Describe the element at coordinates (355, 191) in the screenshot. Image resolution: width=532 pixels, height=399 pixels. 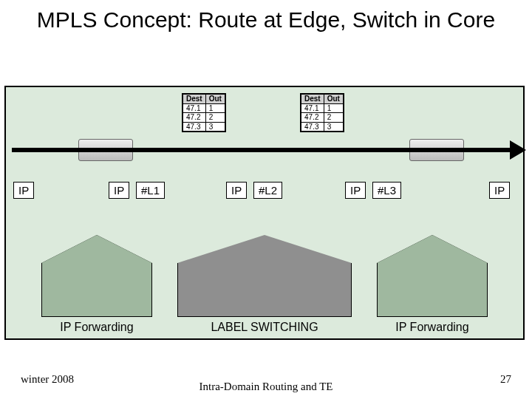
I see `chip-ip-4: IP` at that location.